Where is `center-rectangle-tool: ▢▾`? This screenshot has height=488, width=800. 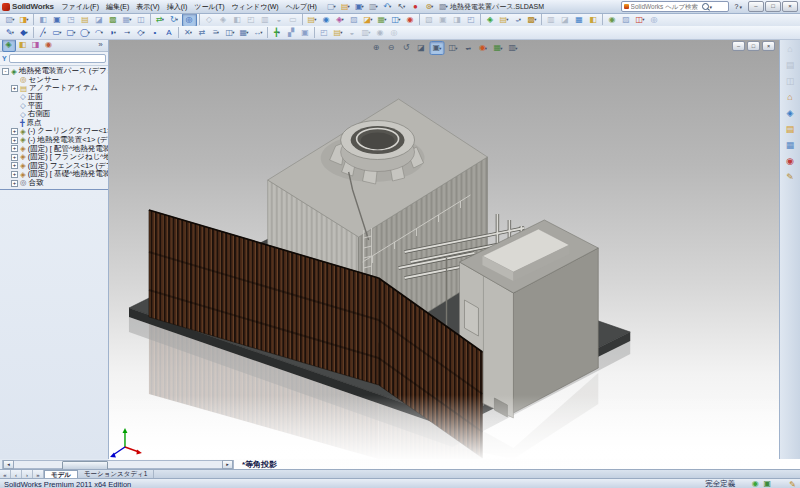
center-rectangle-tool: ▢▾ is located at coordinates (72, 33).